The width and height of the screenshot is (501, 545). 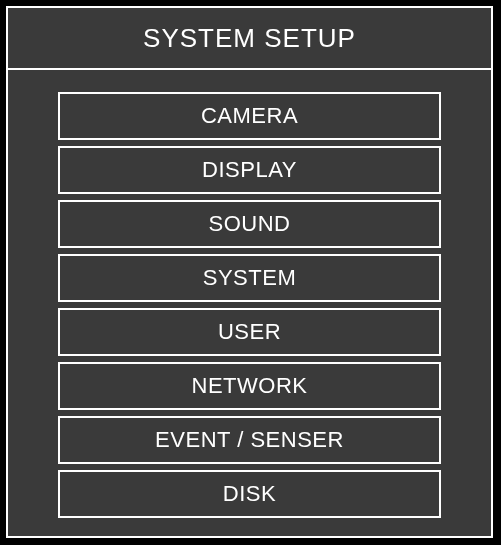 What do you see at coordinates (250, 278) in the screenshot?
I see `menu-item-label: SYSTEM` at bounding box center [250, 278].